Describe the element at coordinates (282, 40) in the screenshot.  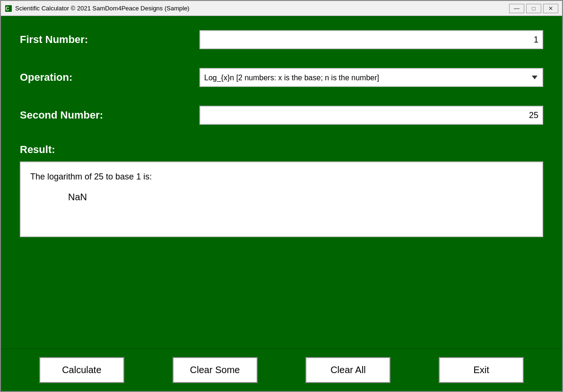
I see `first-number-row: First Number:` at that location.